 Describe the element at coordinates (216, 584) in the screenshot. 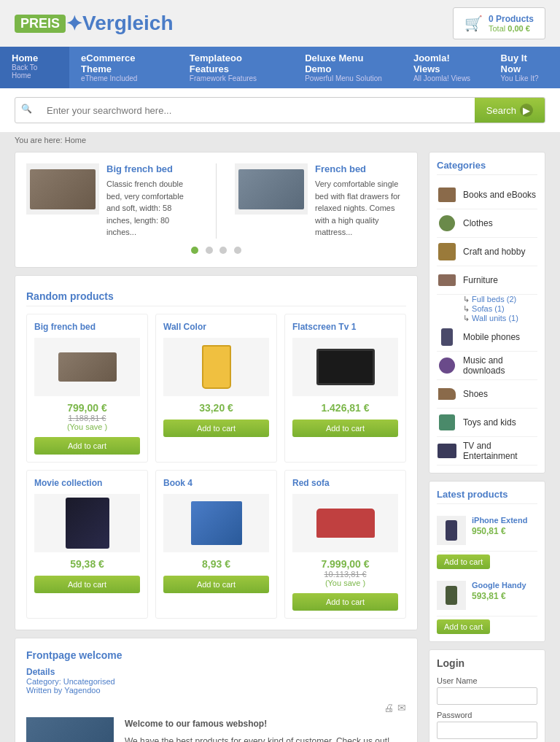

I see `product-5-add-btn: Add to cart` at that location.